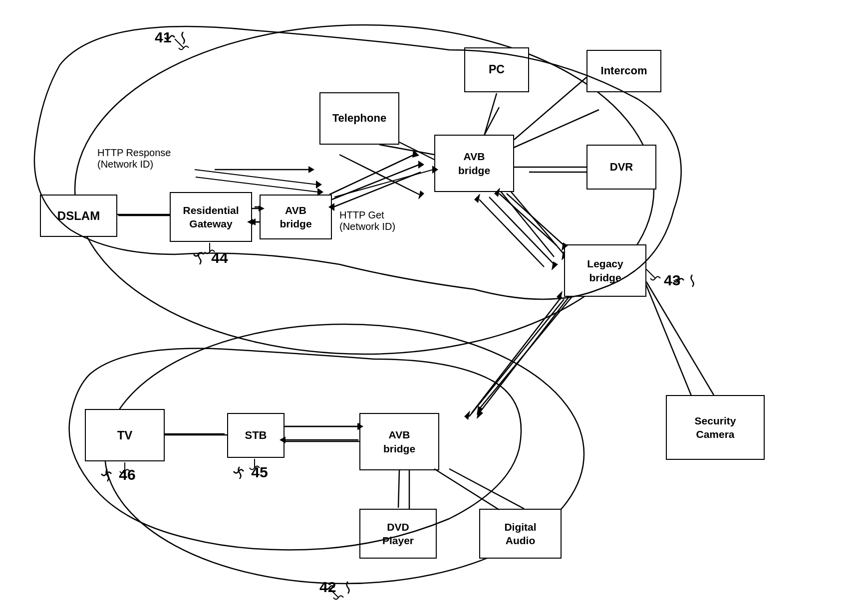 This screenshot has height=606, width=868. What do you see at coordinates (173, 37) in the screenshot?
I see `label-41: 41` at bounding box center [173, 37].